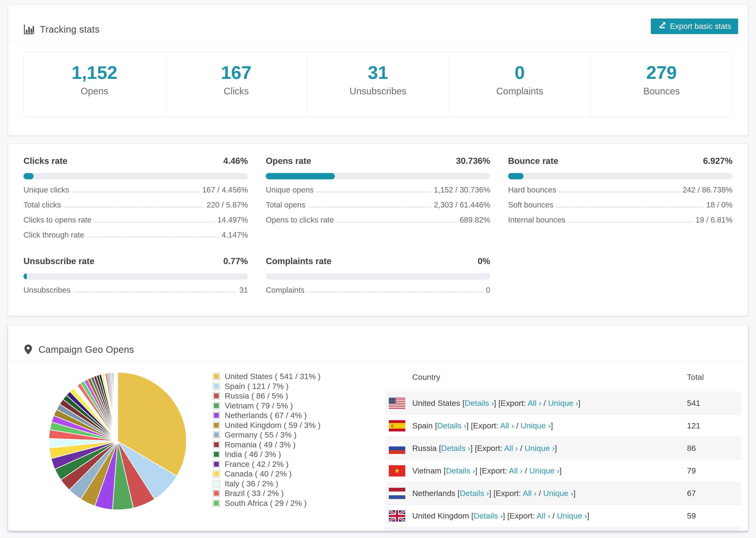 This screenshot has height=538, width=756. Describe the element at coordinates (378, 190) in the screenshot. I see `stat-row: Unique opens1,152 / 30.736%` at that location.